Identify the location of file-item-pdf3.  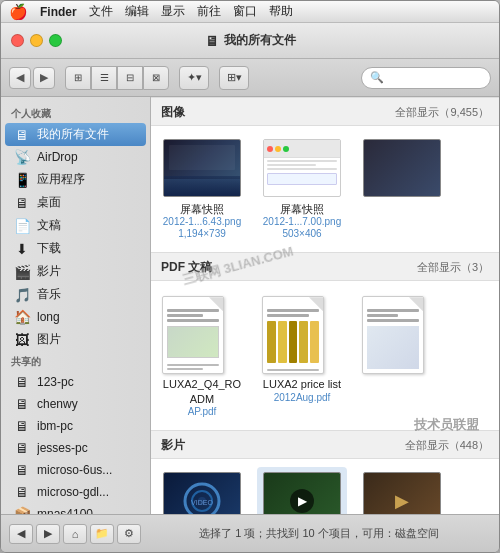
(402, 356).